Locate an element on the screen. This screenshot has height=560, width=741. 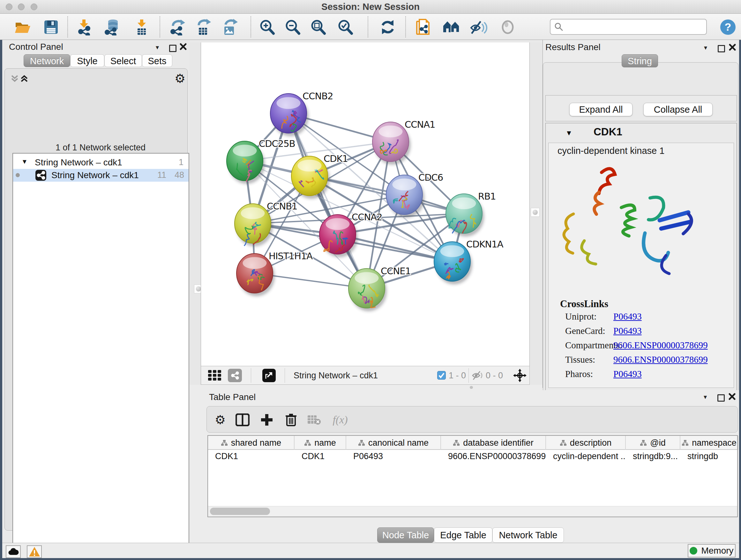
export-table-button is located at coordinates (203, 27).